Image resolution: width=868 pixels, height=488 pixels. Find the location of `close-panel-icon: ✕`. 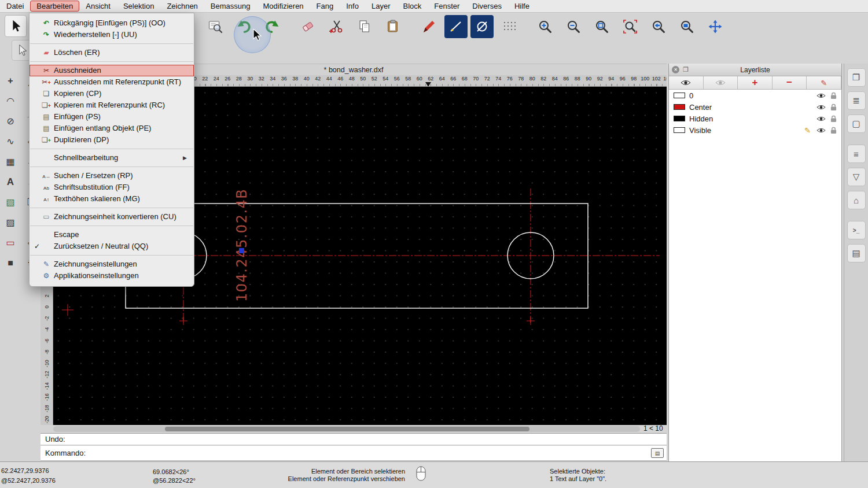

close-panel-icon: ✕ is located at coordinates (676, 69).